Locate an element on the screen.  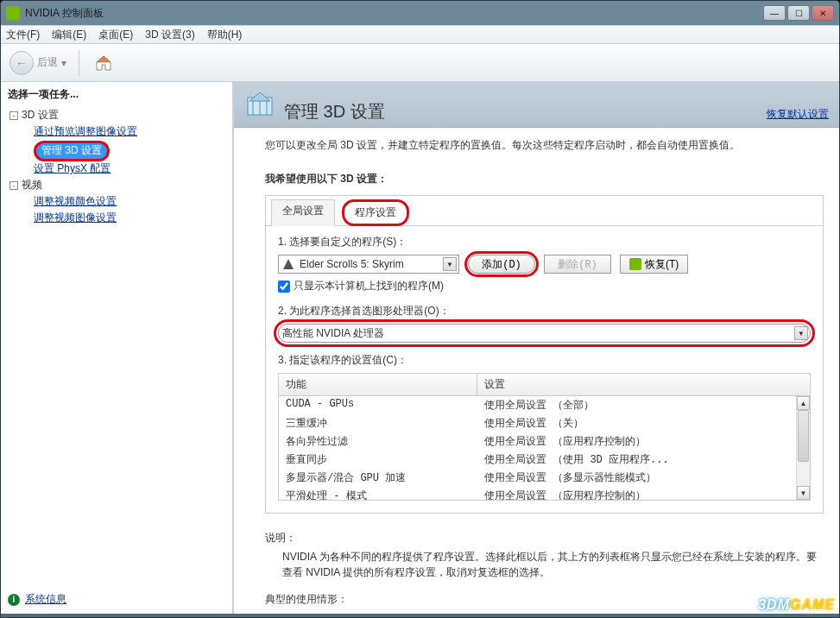
home-icon is located at coordinates (104, 63).